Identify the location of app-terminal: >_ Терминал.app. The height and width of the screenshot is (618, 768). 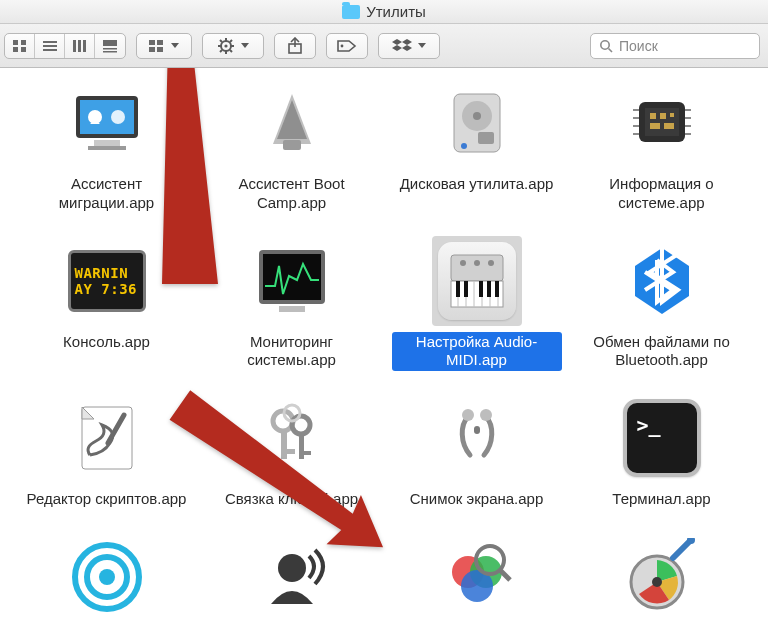
(662, 452).